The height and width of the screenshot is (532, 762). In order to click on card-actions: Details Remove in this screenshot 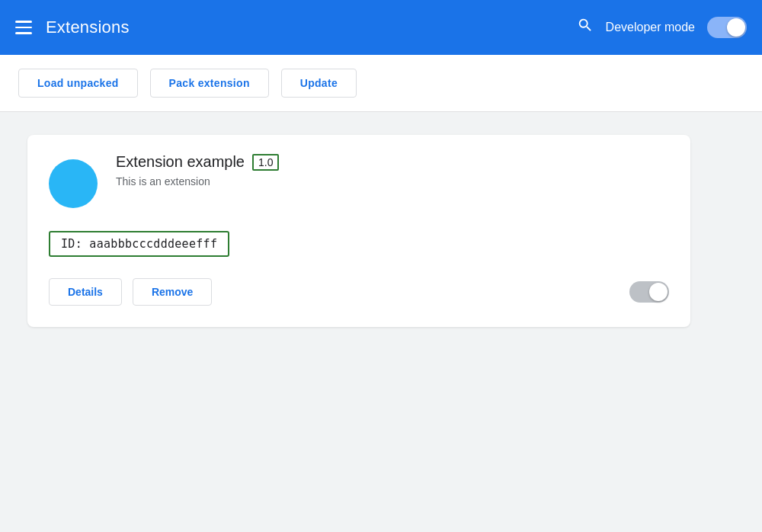, I will do `click(130, 292)`.